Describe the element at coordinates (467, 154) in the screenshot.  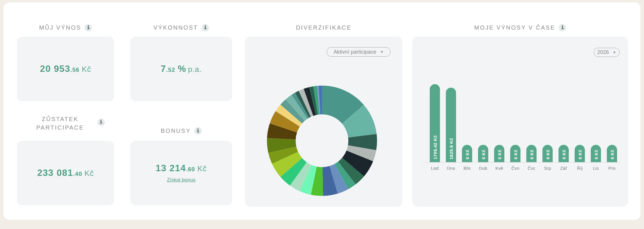
I see `bar-Bře: 0 Kč` at that location.